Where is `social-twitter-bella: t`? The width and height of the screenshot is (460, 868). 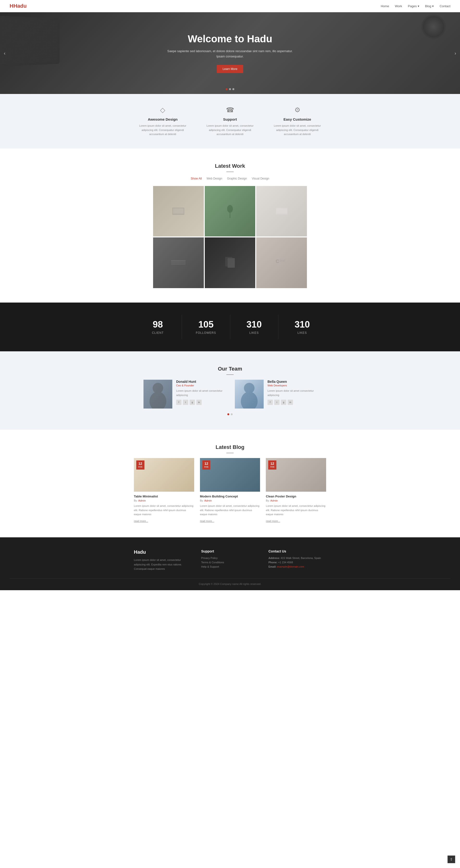
social-twitter-bella: t is located at coordinates (277, 402).